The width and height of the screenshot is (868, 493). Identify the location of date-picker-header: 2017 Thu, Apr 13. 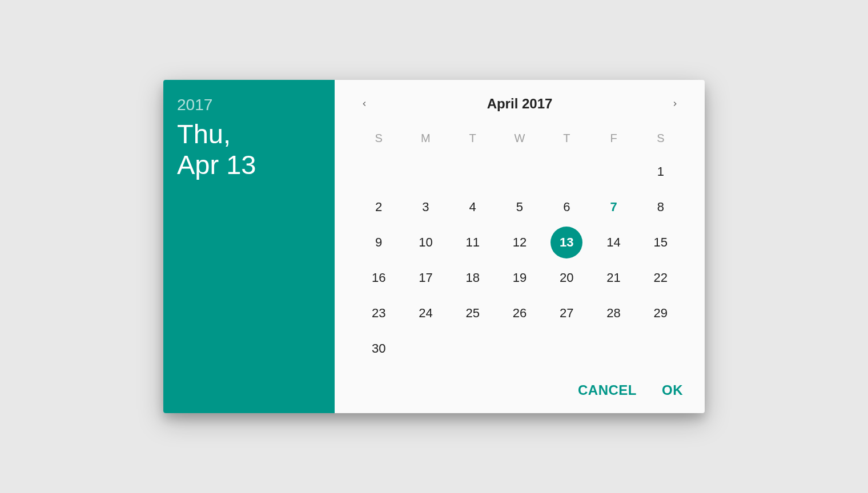
(249, 246).